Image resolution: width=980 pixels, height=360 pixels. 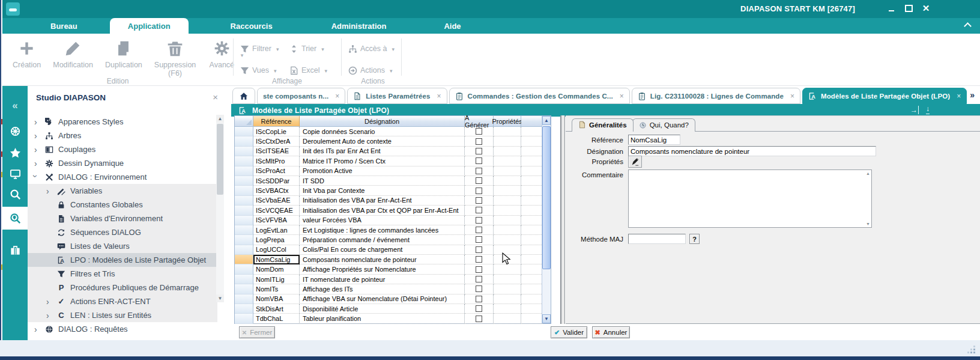 What do you see at coordinates (603, 125) in the screenshot?
I see `detail-tab: Généralités` at bounding box center [603, 125].